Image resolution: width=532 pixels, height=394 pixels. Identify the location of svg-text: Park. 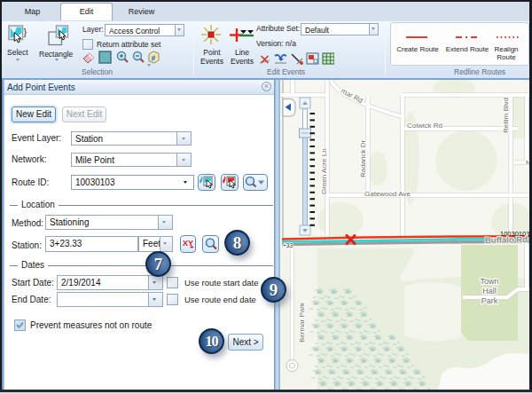
(489, 301).